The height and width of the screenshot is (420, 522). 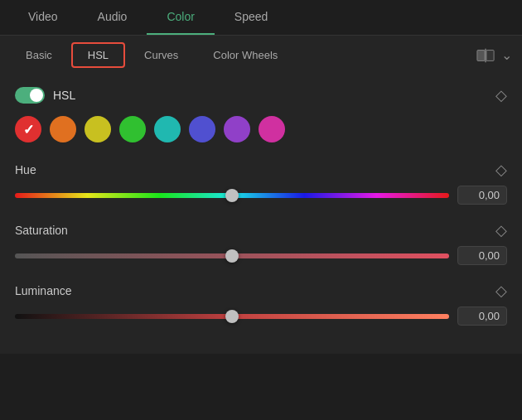 I want to click on subtab-hsl: HSL, so click(x=98, y=55).